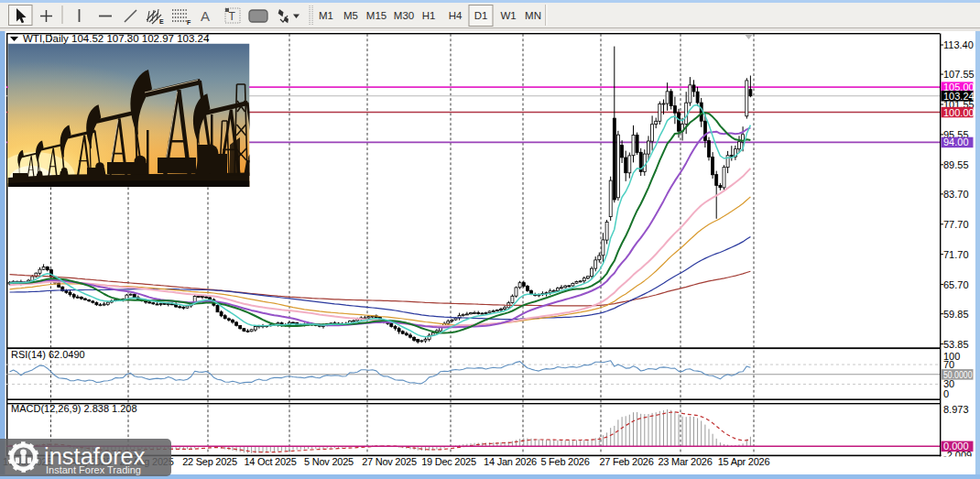  What do you see at coordinates (959, 113) in the screenshot?
I see `svg-text: 100.00` at bounding box center [959, 113].